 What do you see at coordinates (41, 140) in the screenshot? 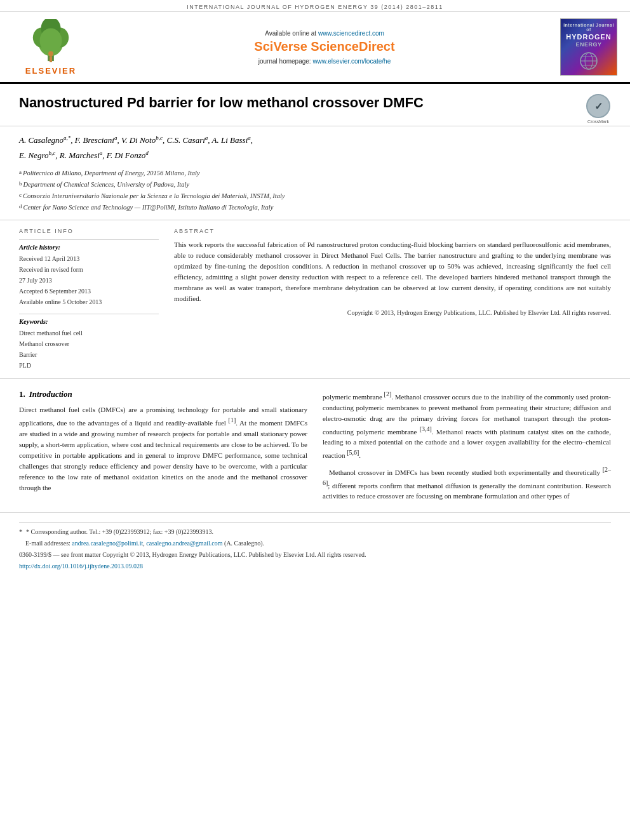
I see `author-casalegno: A. Casalegno` at bounding box center [41, 140].